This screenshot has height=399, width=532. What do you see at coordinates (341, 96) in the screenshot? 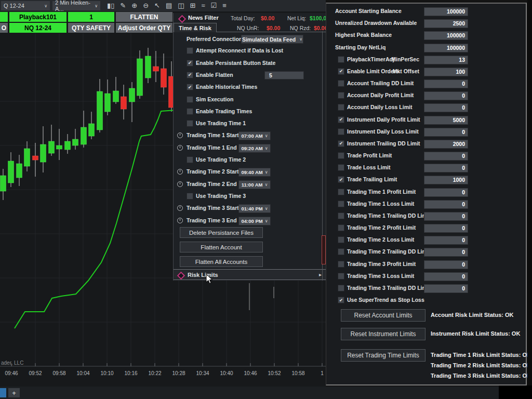
I see `checkbox-account-daily-profit-limit` at bounding box center [341, 96].